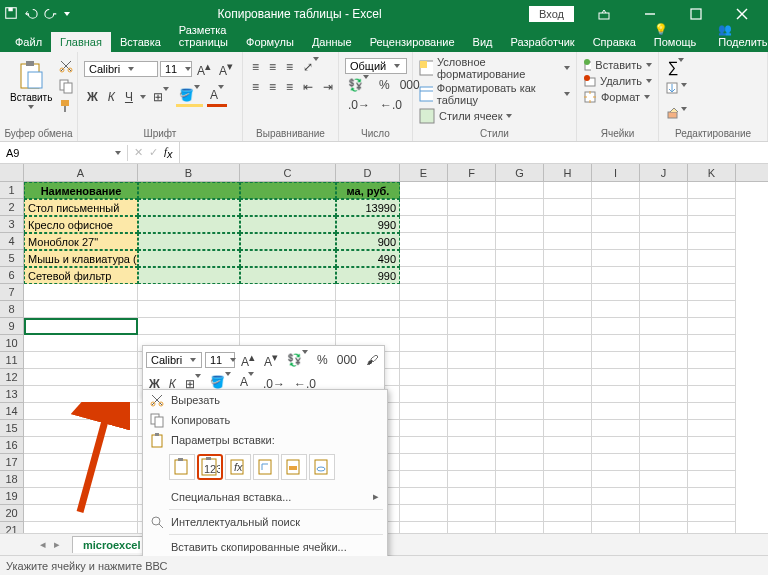 This screenshot has height=575, width=768. Describe the element at coordinates (332, 42) in the screenshot. I see `tab-data: Данные` at that location.